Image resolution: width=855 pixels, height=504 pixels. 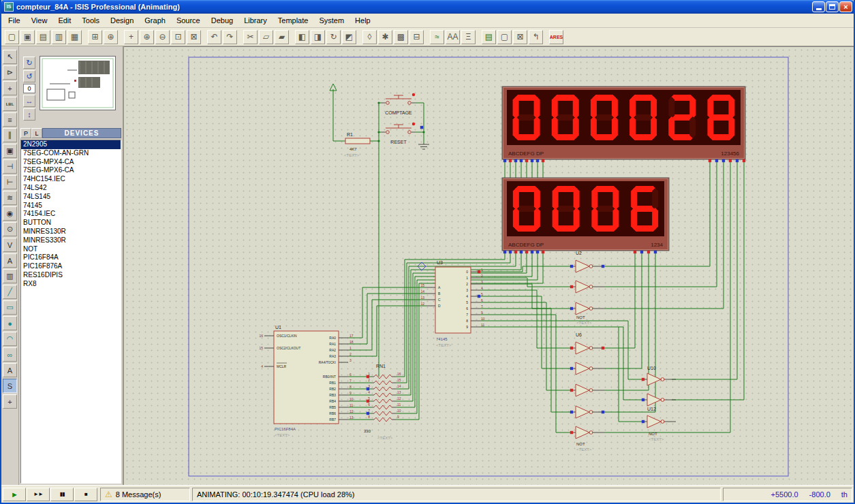 What do you see at coordinates (10, 292) in the screenshot?
I see `2d-line-mode-icon: ╱` at bounding box center [10, 292].